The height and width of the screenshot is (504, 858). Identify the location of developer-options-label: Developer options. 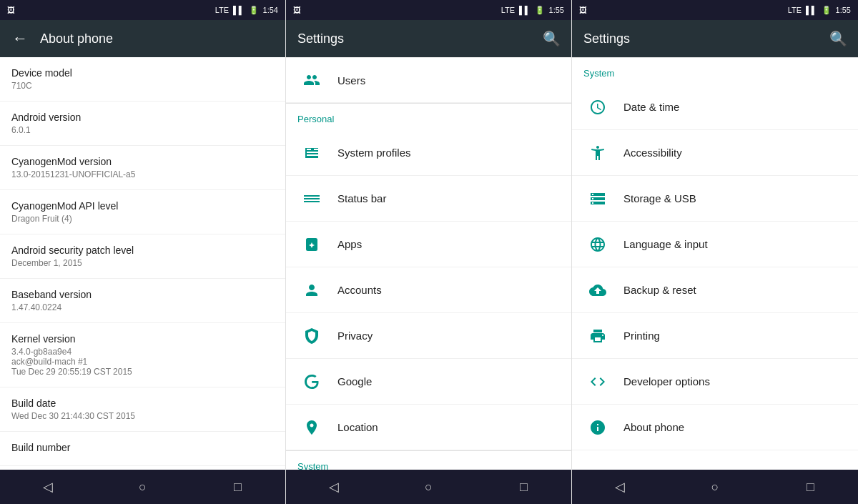
(666, 382).